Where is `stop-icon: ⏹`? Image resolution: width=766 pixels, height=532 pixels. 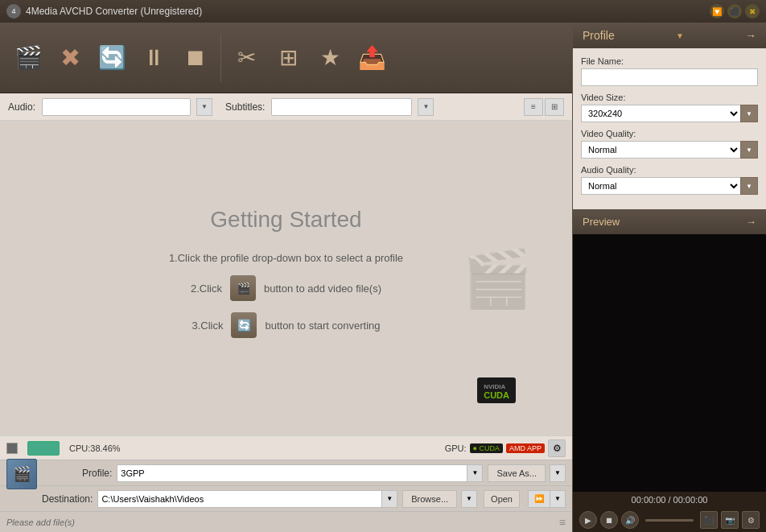
stop-icon: ⏹ is located at coordinates (196, 58).